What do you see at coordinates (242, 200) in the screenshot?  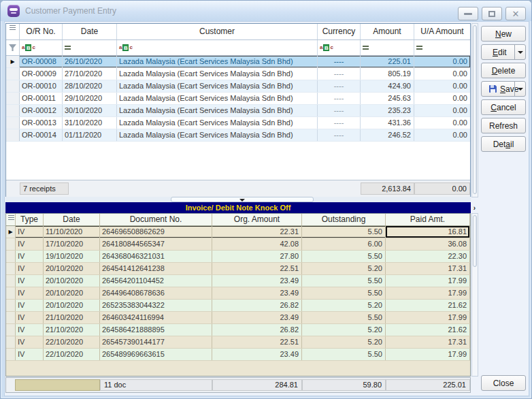 I see `splitter-handle` at bounding box center [242, 200].